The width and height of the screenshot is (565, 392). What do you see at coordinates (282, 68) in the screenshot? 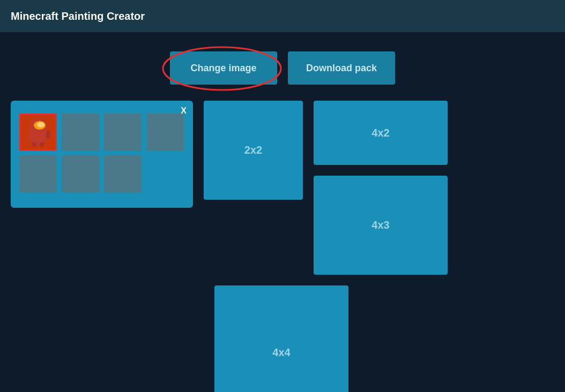
I see `toolbar: Change image Download pack` at bounding box center [282, 68].